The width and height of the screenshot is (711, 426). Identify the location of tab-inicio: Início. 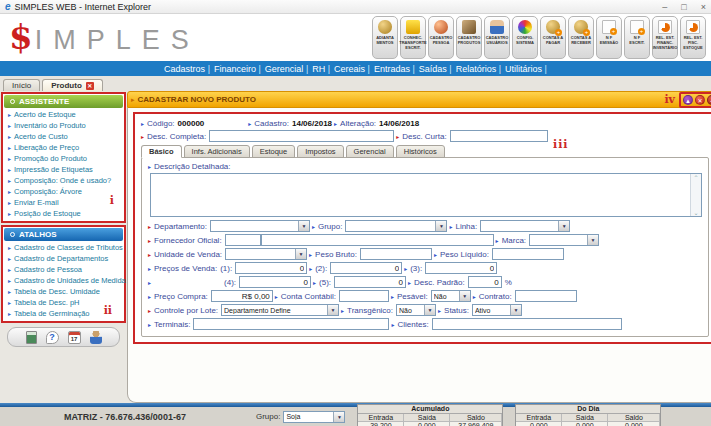
(22, 85).